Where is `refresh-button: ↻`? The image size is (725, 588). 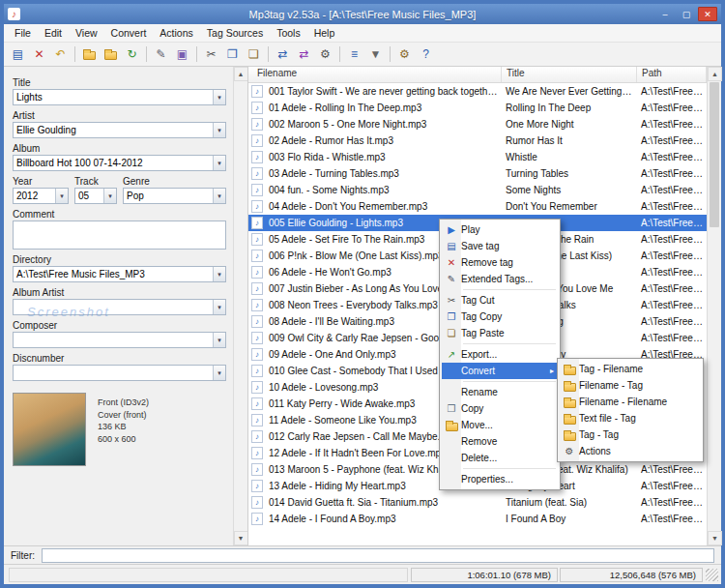 refresh-button: ↻ is located at coordinates (131, 54).